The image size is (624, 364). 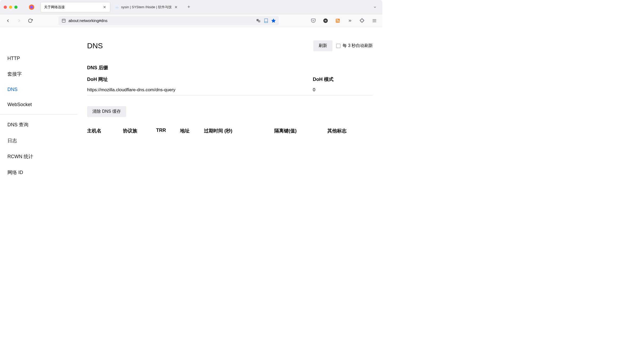 I want to click on tab-active: 关于网络连接 ✕, so click(x=75, y=7).